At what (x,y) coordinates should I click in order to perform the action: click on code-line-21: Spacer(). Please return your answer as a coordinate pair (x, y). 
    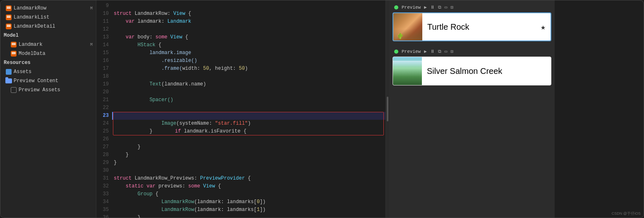
    Looking at the image, I should click on (249, 100).